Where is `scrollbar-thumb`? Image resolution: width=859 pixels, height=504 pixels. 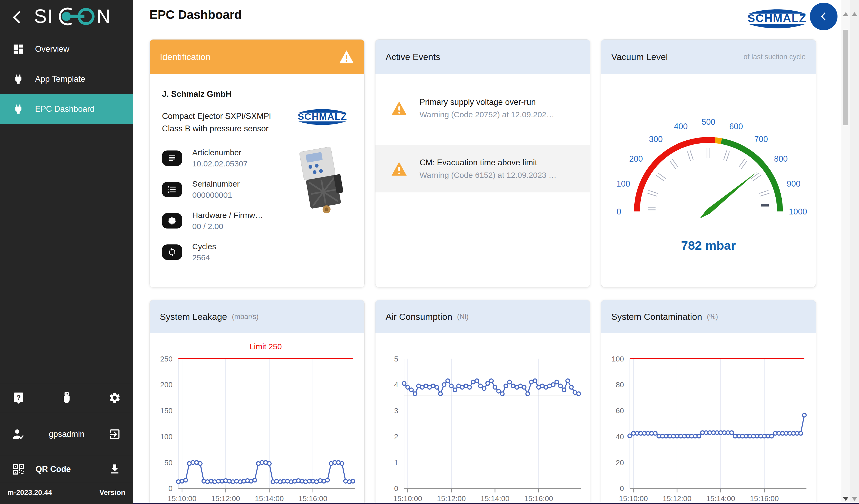 scrollbar-thumb is located at coordinates (846, 78).